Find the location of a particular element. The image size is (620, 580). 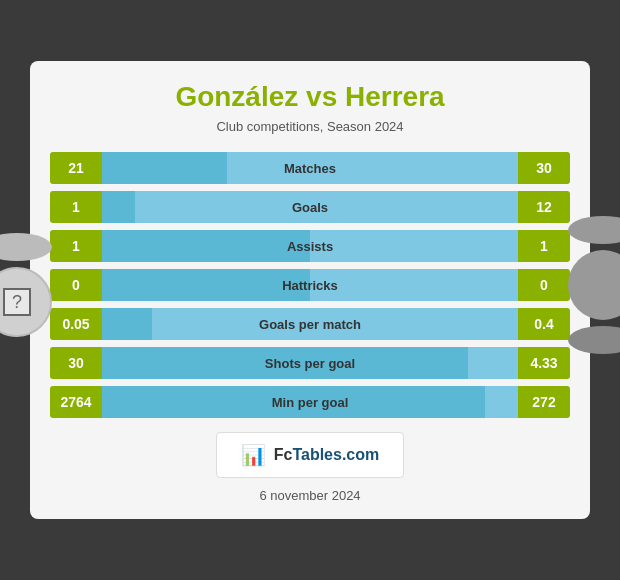

stat-left-val: 2764 is located at coordinates (76, 402).